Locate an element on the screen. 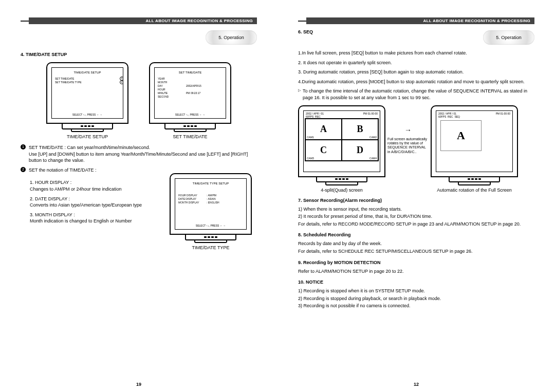 This screenshot has height=392, width=555. side-note: Full screen automatically rotates by the… is located at coordinates (408, 146).